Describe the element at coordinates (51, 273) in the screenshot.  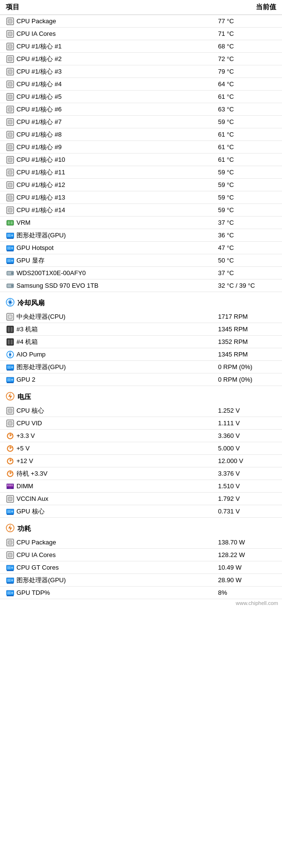
I see `row-label-20: WDS200T1X0E-00AFY0` at that location.